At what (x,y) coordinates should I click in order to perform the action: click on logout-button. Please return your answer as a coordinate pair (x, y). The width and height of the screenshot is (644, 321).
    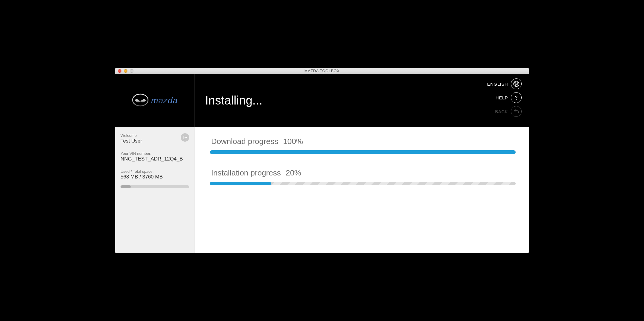
    Looking at the image, I should click on (185, 137).